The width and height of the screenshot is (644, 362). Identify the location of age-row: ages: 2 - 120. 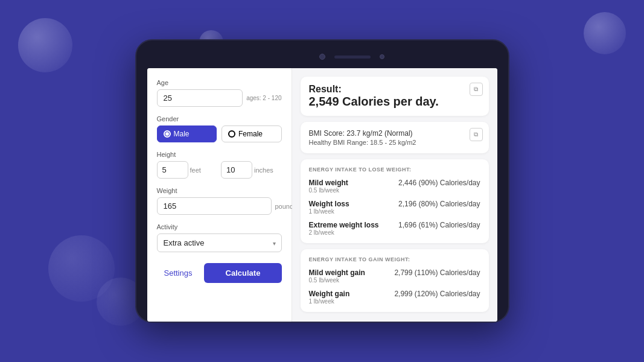
(220, 98).